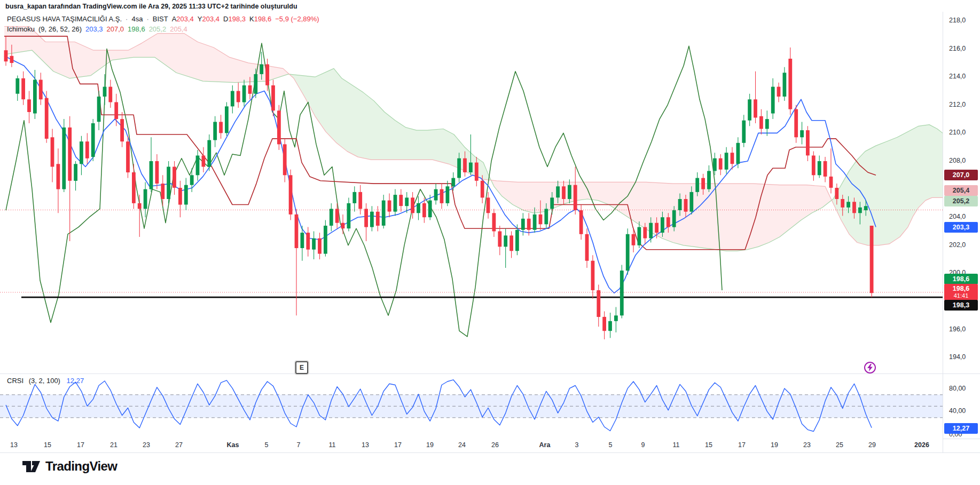  What do you see at coordinates (69, 466) in the screenshot?
I see `tradingview-logo: TradingView` at bounding box center [69, 466].